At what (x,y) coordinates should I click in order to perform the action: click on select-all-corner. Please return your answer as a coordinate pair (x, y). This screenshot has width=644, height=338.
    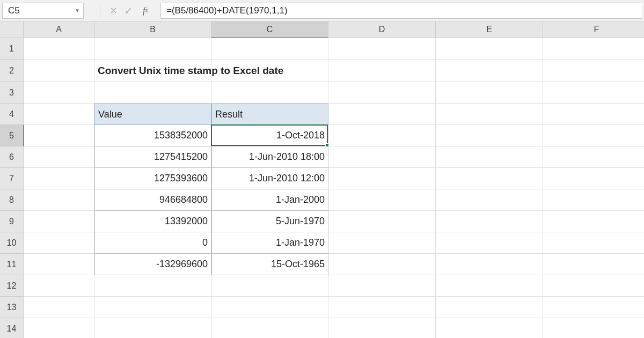
    Looking at the image, I should click on (12, 30).